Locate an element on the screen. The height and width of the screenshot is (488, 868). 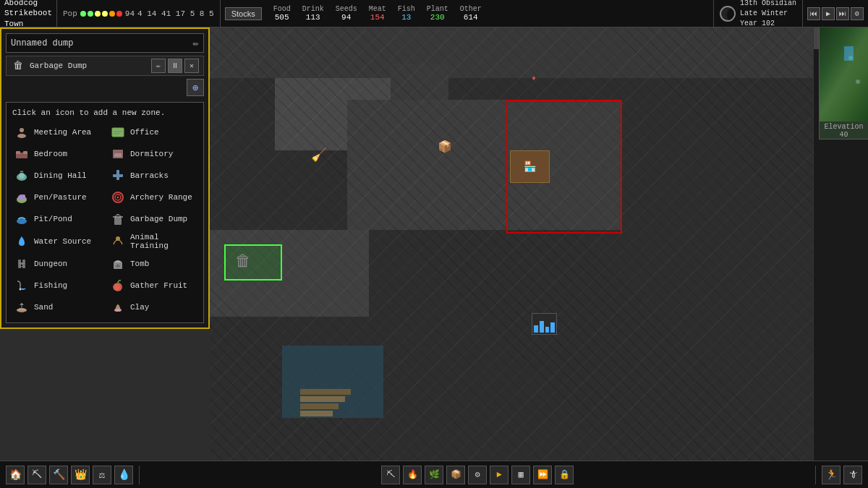
zone-edit-icon: ✏ is located at coordinates (196, 43).